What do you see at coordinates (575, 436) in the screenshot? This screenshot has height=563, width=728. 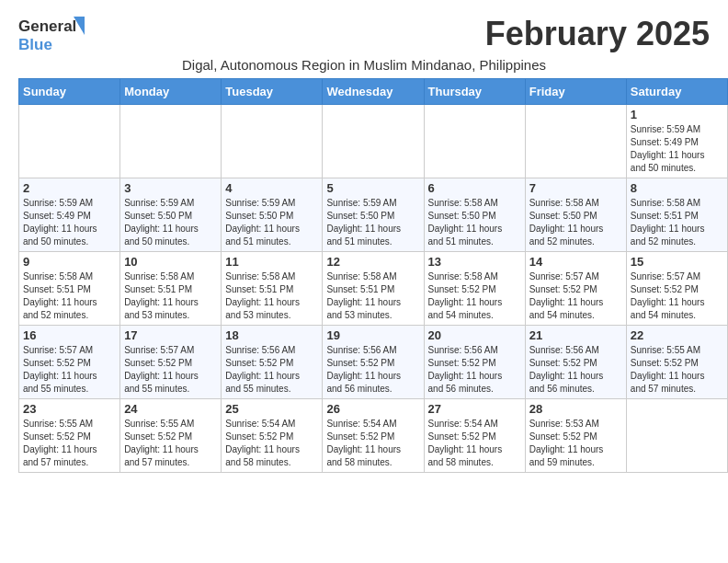 I see `calendar-cell: 28Sunrise: 5:53 AM Sunset: 5:52 PM Dayli…` at bounding box center [575, 436].